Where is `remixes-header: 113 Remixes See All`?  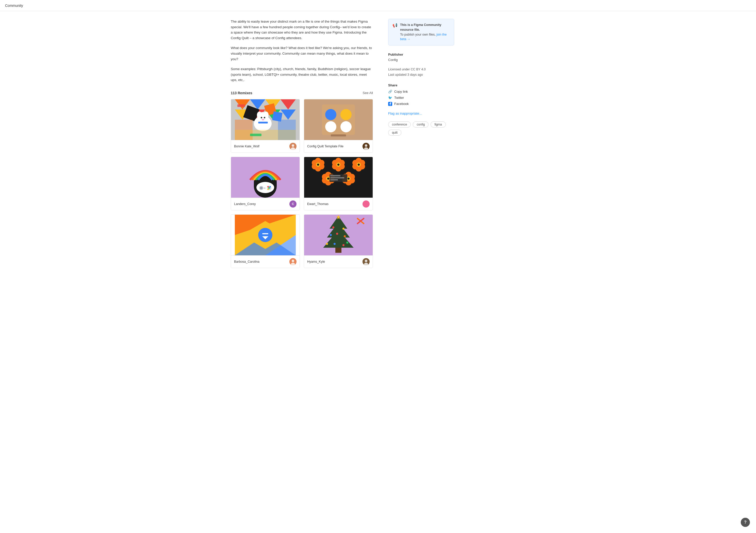 remixes-header: 113 Remixes See All is located at coordinates (302, 93).